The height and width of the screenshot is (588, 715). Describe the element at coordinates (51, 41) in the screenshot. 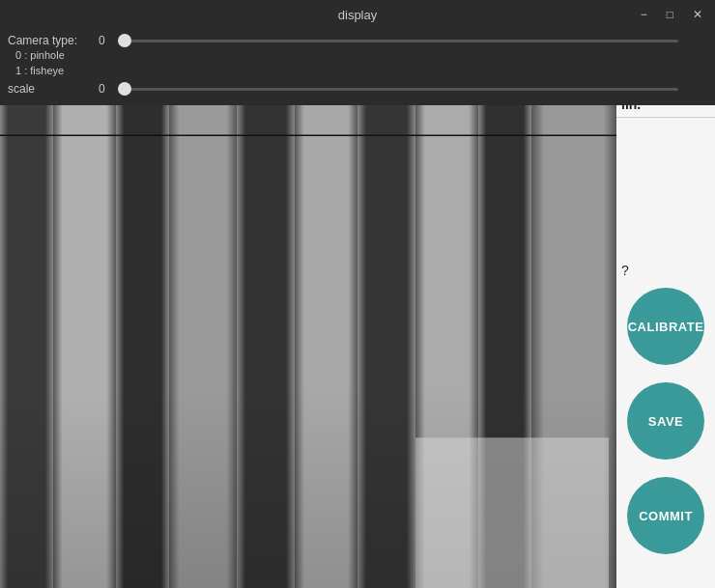

I see `camera-type-label: Camera type:` at that location.